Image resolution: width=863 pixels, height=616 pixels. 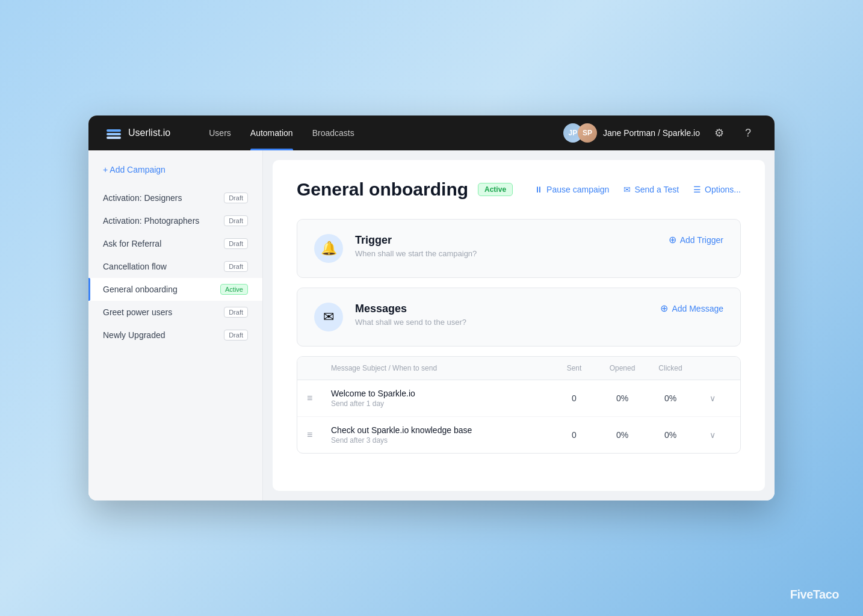 What do you see at coordinates (176, 244) in the screenshot?
I see `sidebar-item-ask-for-referral: Ask for Referral Draft` at bounding box center [176, 244].